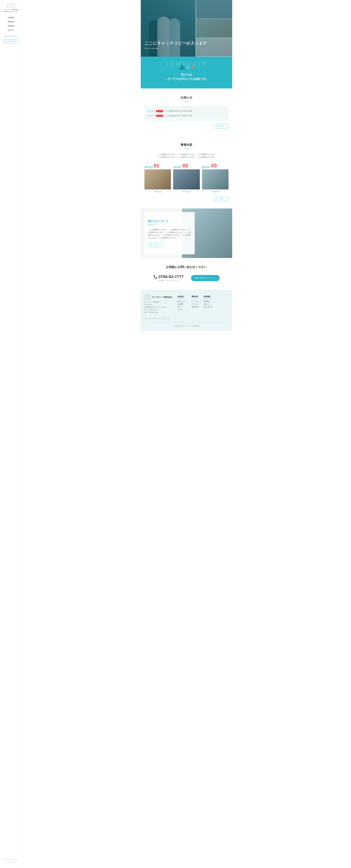 Image resolution: width=351 pixels, height=868 pixels. I want to click on footer-company-info-block: ロゴ テンプレート株式会社 テンプレート株式会社 〒930-1119 富山県富山…, so click(159, 305).